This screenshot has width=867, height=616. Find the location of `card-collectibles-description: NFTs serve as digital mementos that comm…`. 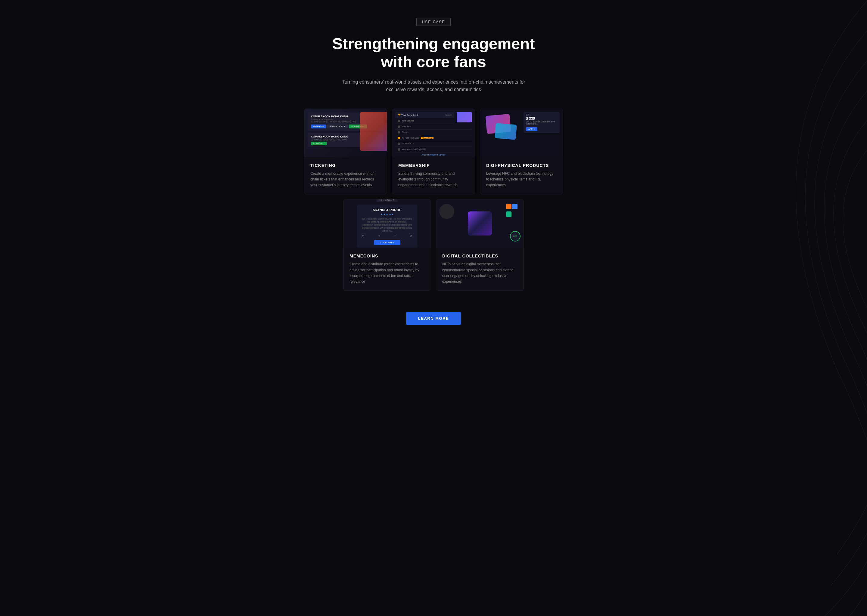

card-collectibles-description: NFTs serve as digital mementos that comm… is located at coordinates (480, 273).